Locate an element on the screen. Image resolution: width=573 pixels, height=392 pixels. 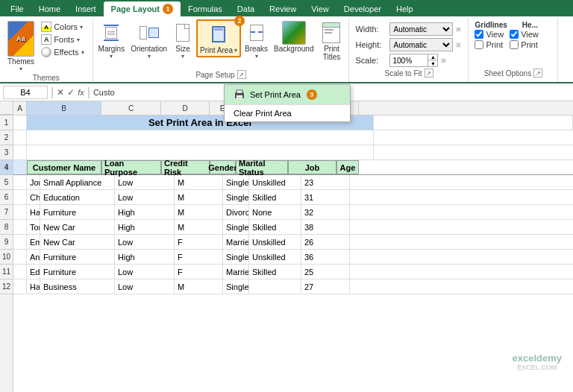
table-cell: Harry Hofster is located at coordinates (34, 286).